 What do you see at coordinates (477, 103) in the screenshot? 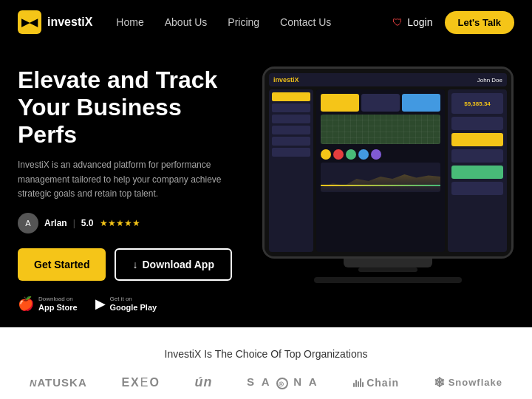
I see `tablet-amount: $9,385.34` at bounding box center [477, 103].